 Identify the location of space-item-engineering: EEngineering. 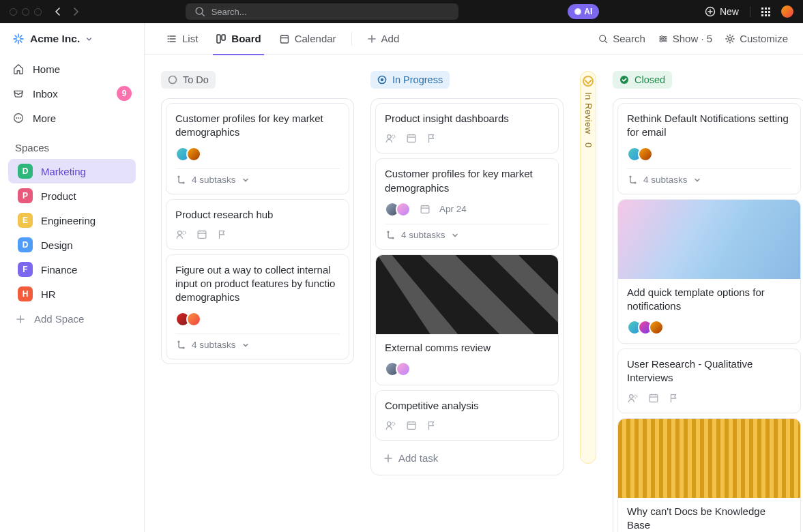
(72, 220).